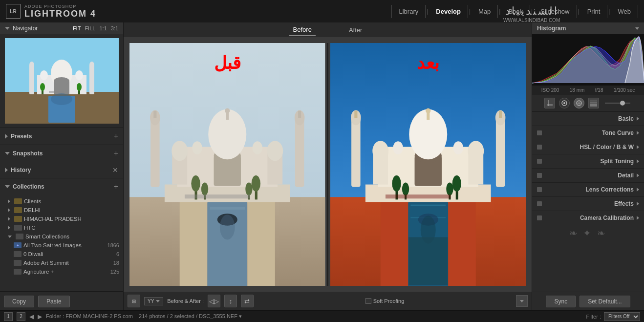 This screenshot has height=322, width=644. I want to click on divider, so click(328, 164).